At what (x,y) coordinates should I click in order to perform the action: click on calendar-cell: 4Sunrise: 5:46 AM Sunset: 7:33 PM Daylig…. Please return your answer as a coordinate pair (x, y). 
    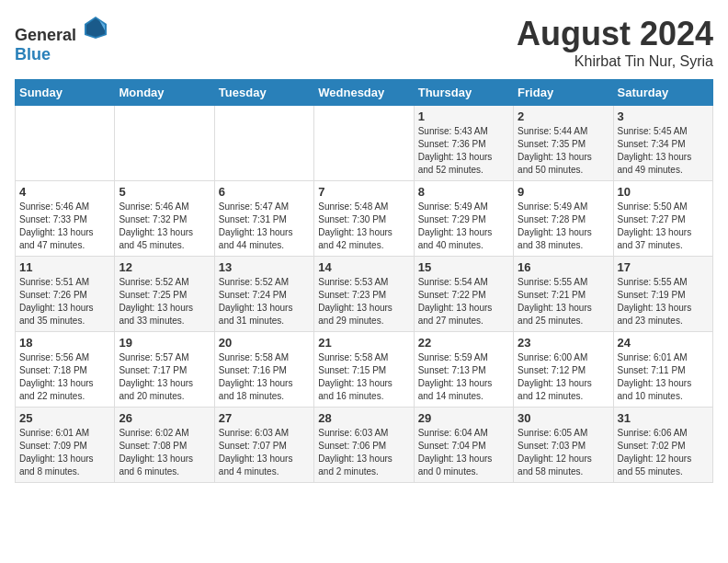
    Looking at the image, I should click on (65, 219).